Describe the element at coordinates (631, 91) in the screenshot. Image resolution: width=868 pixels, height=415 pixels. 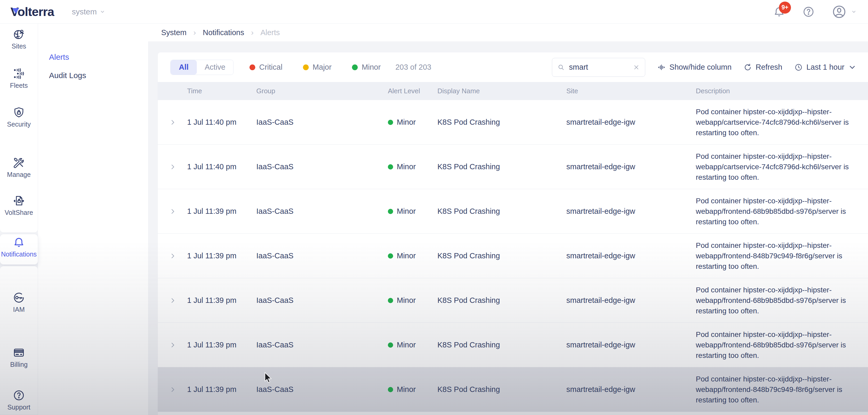
I see `column-site: Site` at that location.